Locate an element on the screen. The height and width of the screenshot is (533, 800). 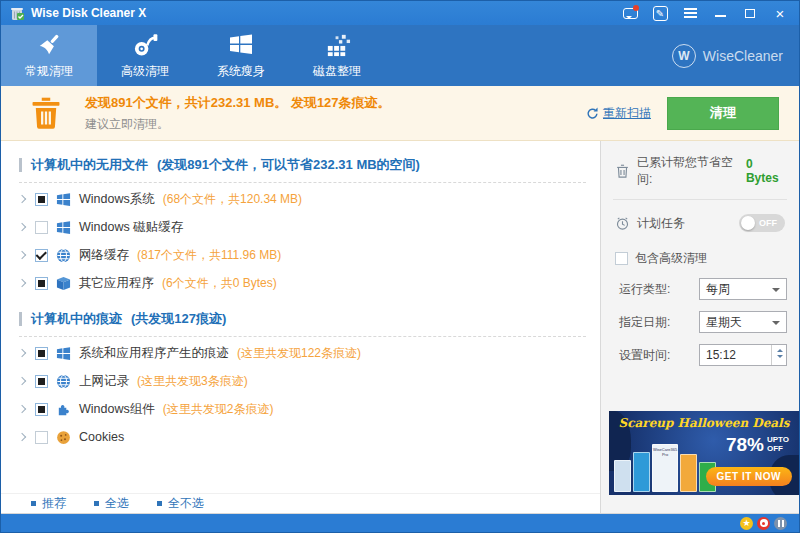
run-type-label: 运行类型: is located at coordinates (644, 290).